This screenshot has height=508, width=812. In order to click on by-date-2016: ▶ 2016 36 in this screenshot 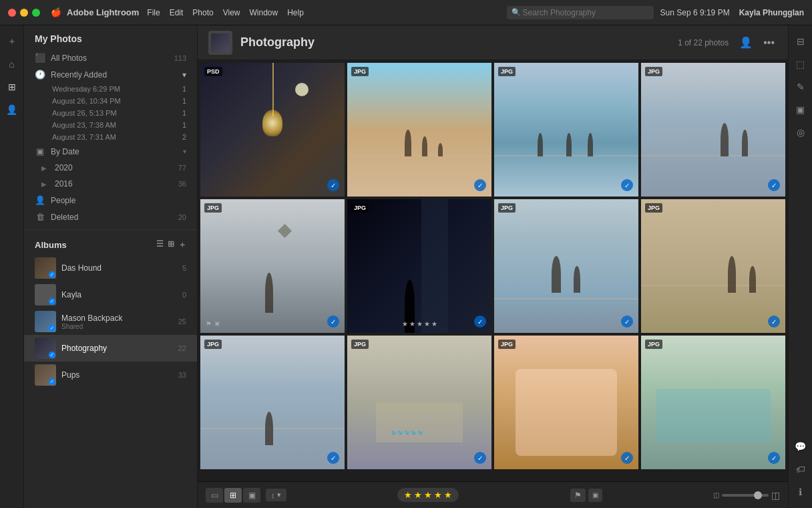, I will do `click(111, 184)`.